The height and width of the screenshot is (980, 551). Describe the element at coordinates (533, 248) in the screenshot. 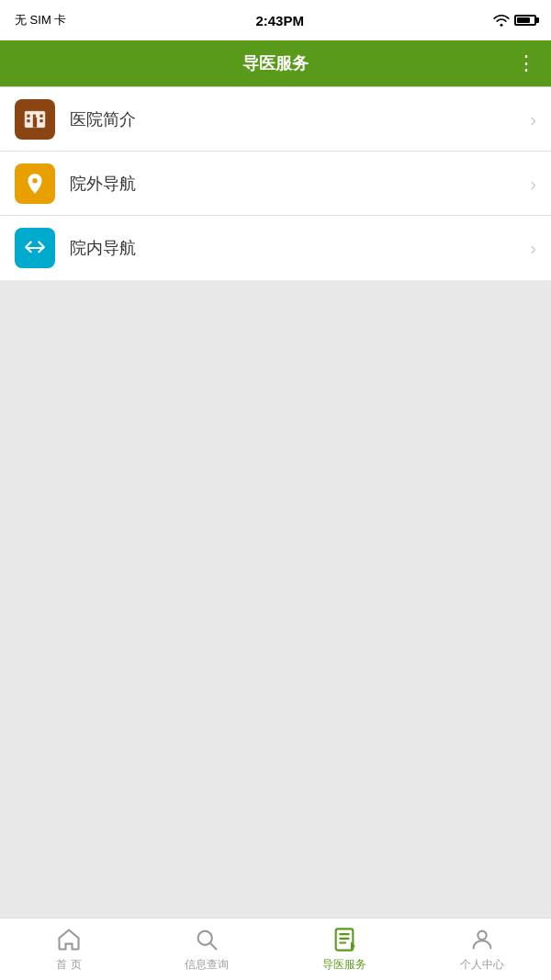

I see `chevron-icon-indoor: ›` at that location.